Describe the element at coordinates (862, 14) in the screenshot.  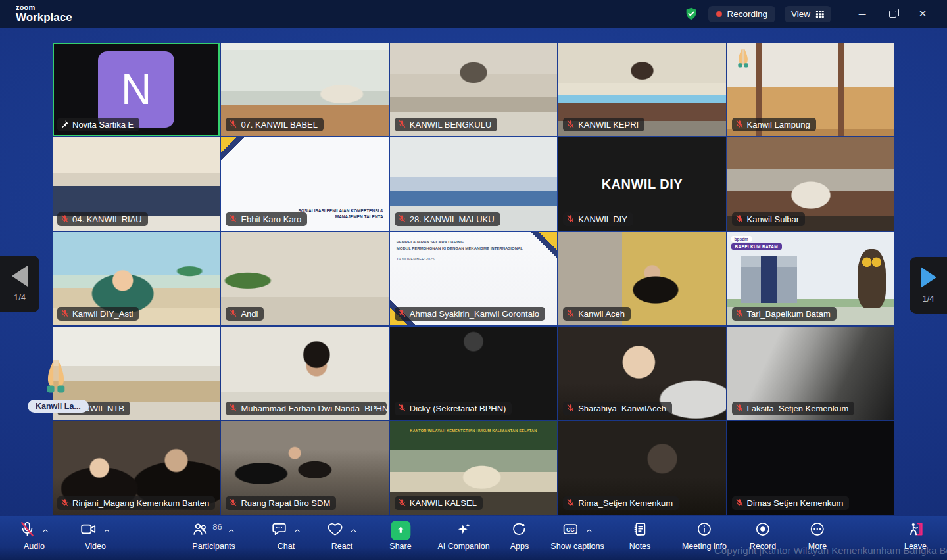
I see `minimize-button: ─` at that location.